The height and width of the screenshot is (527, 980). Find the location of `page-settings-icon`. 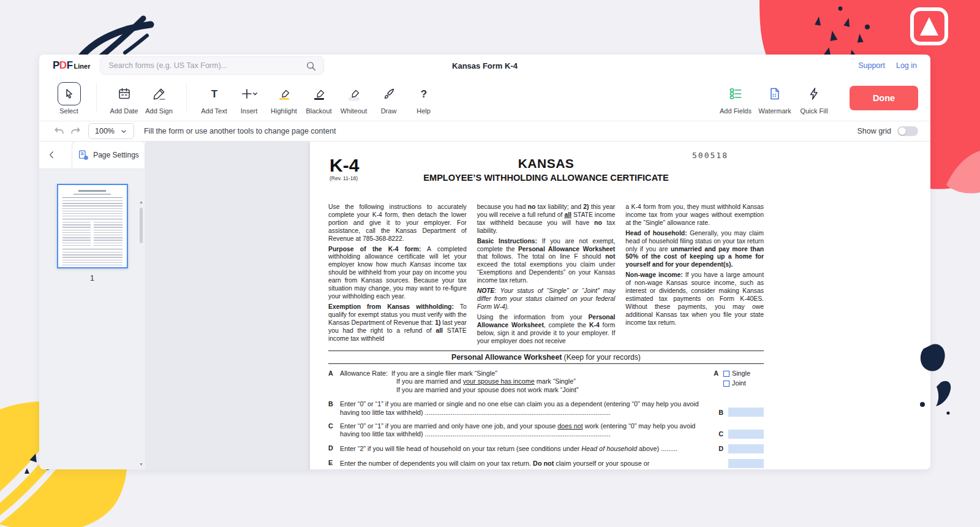

page-settings-icon is located at coordinates (83, 156).